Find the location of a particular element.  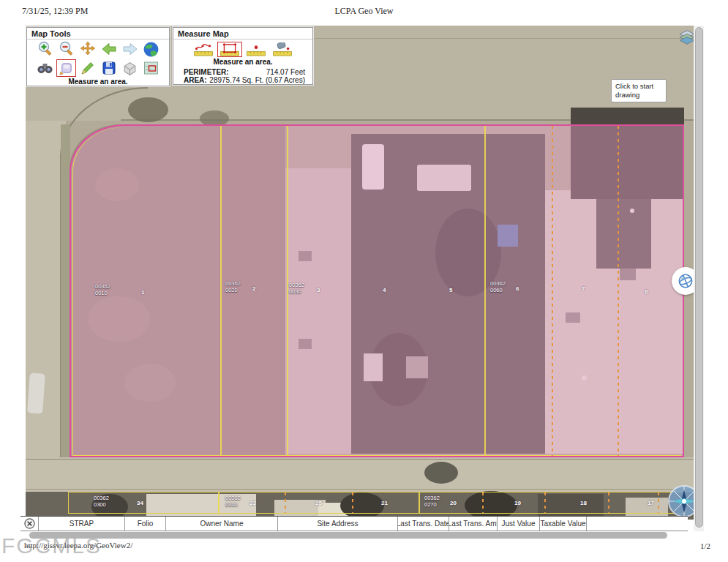

layers-icon is located at coordinates (686, 39).